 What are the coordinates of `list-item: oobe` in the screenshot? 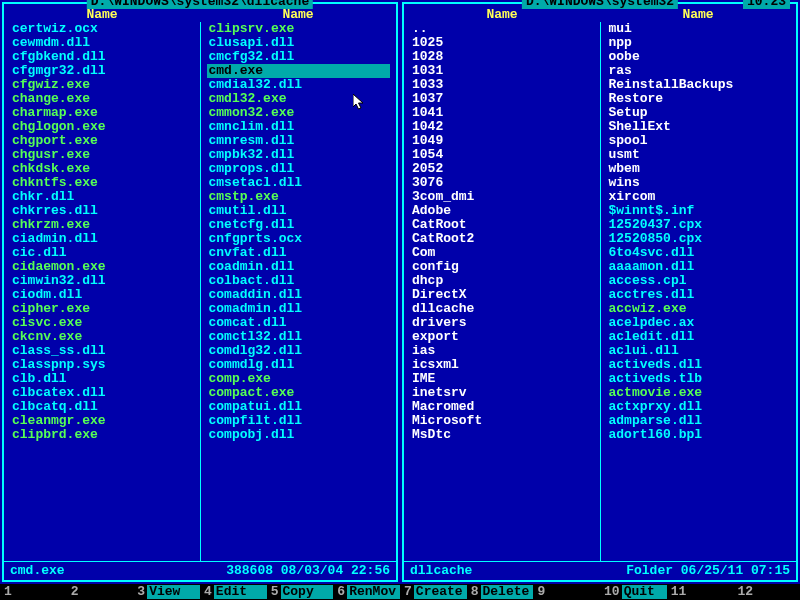 It's located at (699, 57).